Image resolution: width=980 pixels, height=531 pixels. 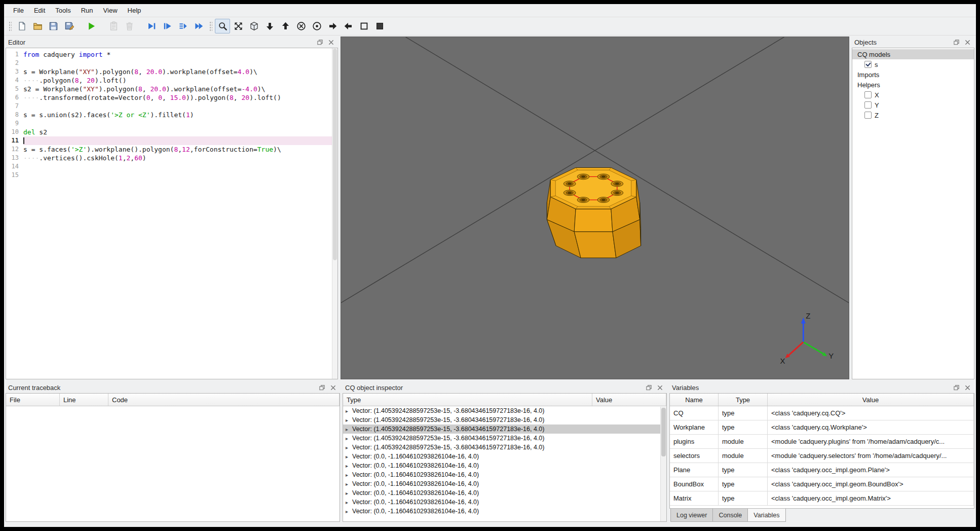 What do you see at coordinates (238, 26) in the screenshot?
I see `fit-all-button` at bounding box center [238, 26].